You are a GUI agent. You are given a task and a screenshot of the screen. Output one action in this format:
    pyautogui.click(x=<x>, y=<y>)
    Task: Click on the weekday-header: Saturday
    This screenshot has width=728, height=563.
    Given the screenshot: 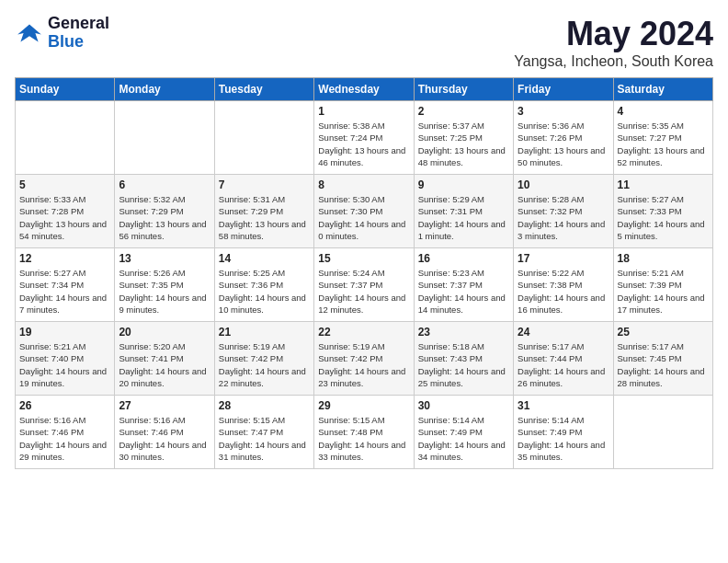 What is the action you would take?
    pyautogui.click(x=663, y=90)
    